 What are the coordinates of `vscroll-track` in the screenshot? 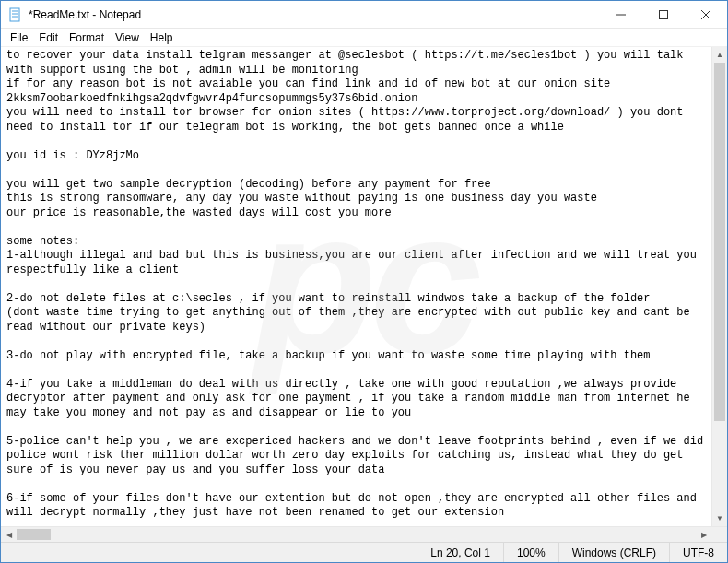 It's located at (720, 287).